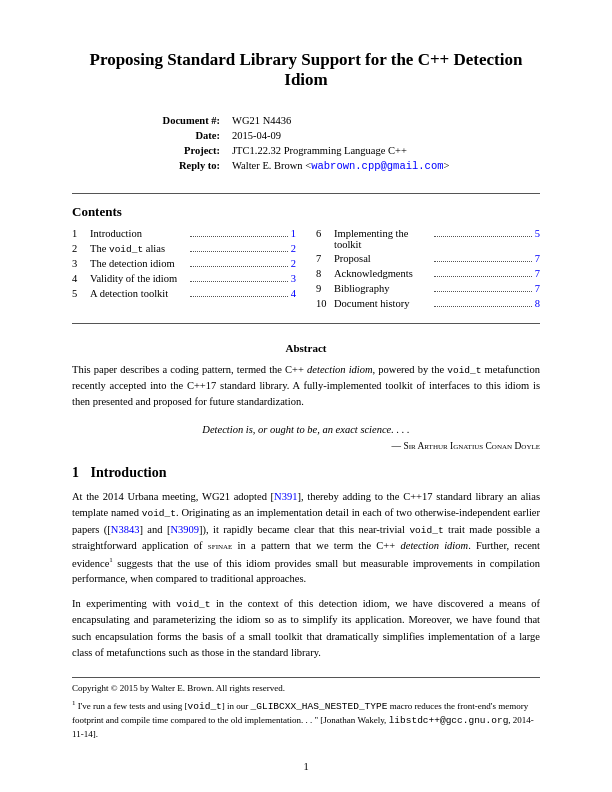  Describe the element at coordinates (184, 249) in the screenshot. I see `toc-item-2: 2 The void_t alias 2` at that location.